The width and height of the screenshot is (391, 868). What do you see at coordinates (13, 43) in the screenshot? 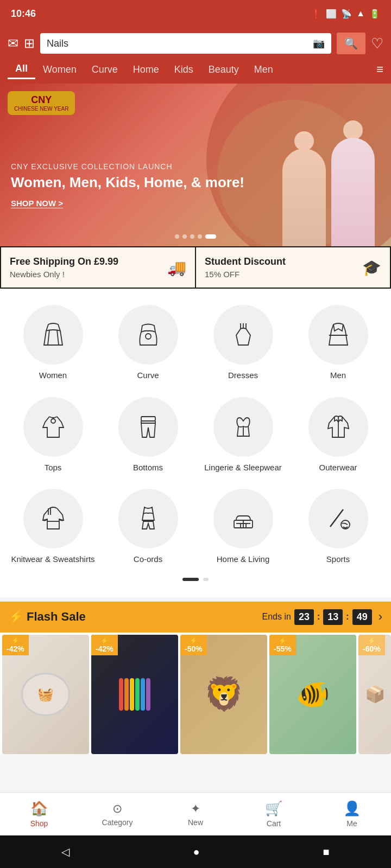
I see `mail-icon: ✉` at bounding box center [13, 43].